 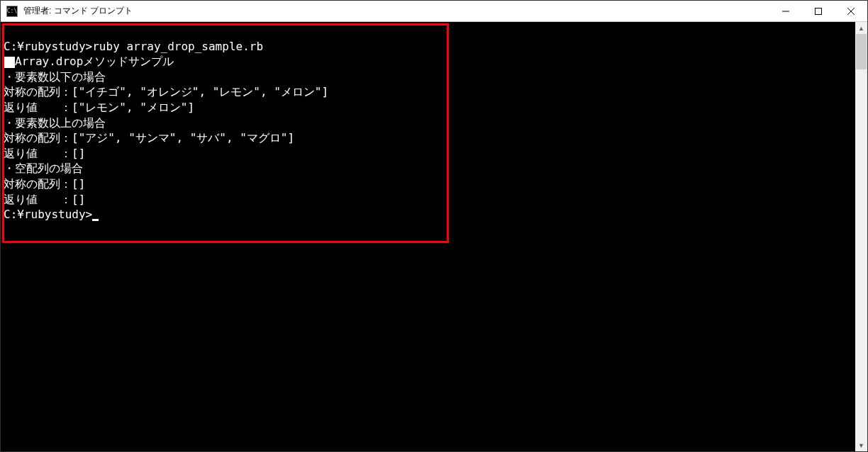 I want to click on scroll-down-button: ▼, so click(x=861, y=445).